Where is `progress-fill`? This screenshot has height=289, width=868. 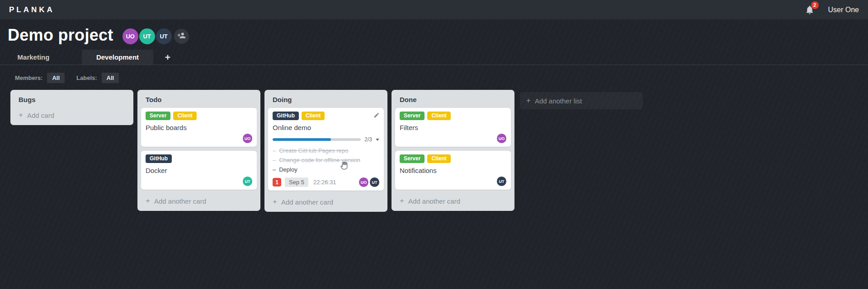 progress-fill is located at coordinates (302, 140).